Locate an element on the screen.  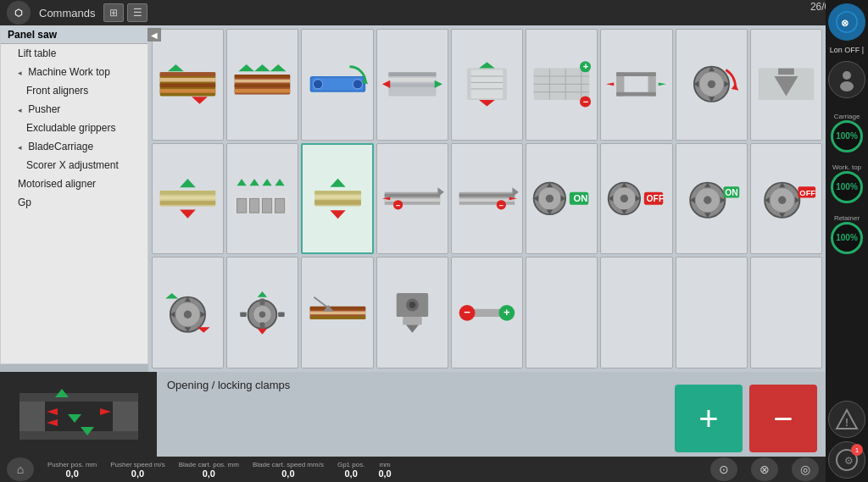
grid-cell-1-8: OFF is located at coordinates (787, 199).